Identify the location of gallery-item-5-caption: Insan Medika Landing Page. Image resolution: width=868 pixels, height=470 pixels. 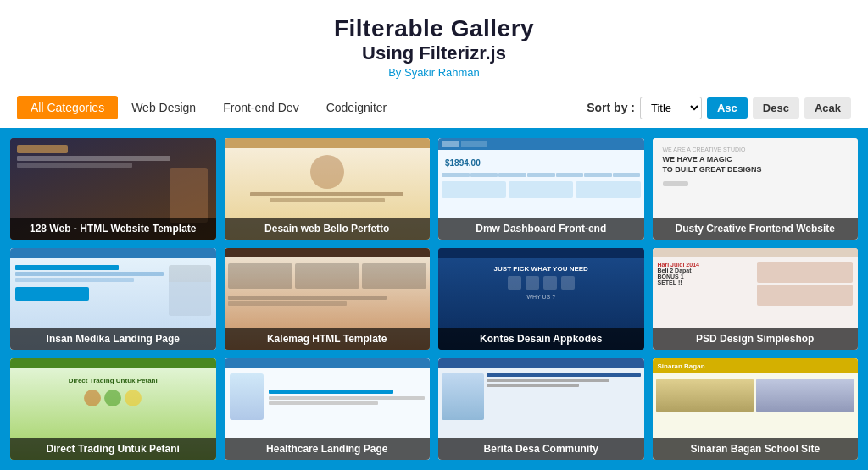
(114, 339).